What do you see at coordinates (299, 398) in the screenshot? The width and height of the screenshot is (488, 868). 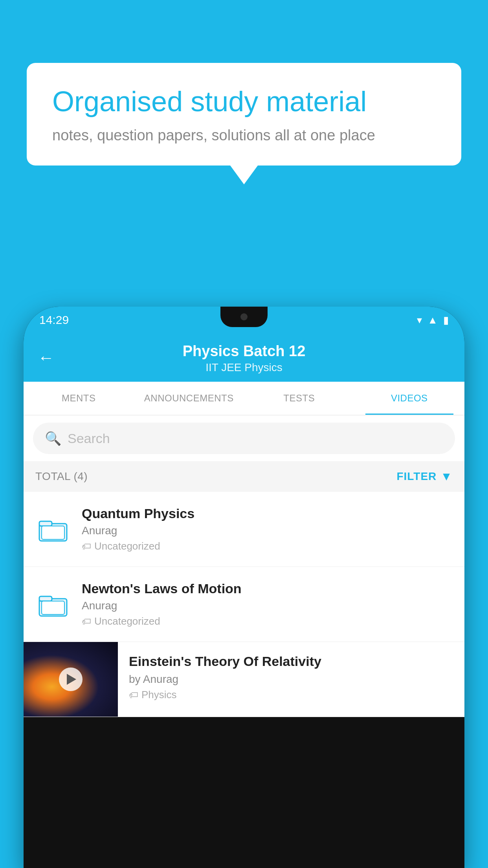 I see `tab-tests: TESTS` at bounding box center [299, 398].